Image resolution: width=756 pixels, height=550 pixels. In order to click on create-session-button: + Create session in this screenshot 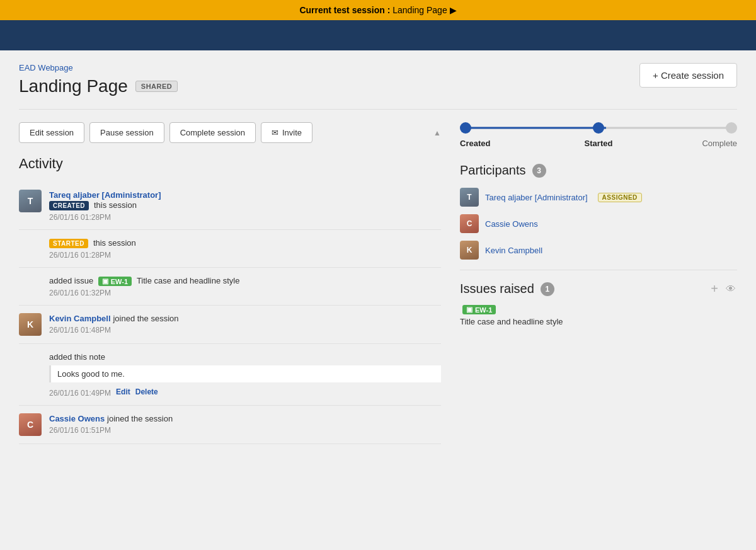, I will do `click(688, 76)`.